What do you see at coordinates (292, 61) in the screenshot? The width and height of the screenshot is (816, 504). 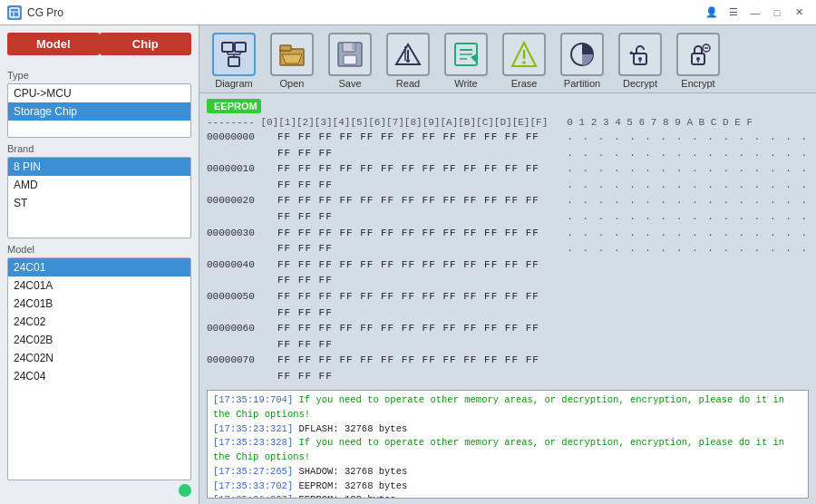 I see `open-button: Open` at bounding box center [292, 61].